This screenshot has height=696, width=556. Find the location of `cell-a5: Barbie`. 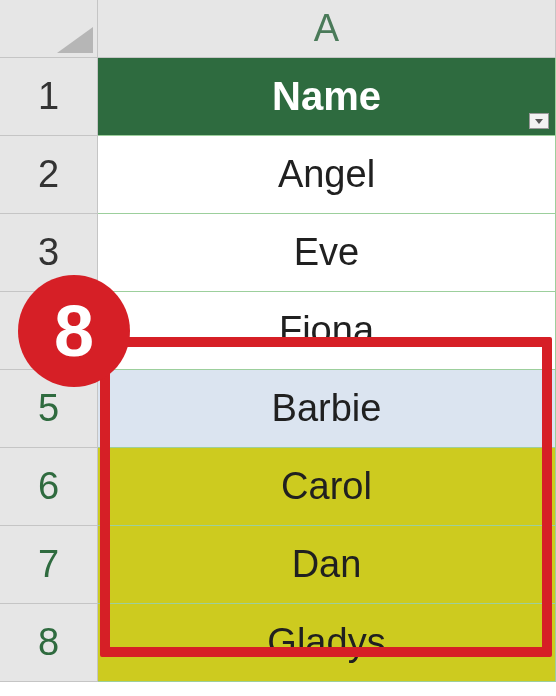

cell-a5: Barbie is located at coordinates (327, 409).